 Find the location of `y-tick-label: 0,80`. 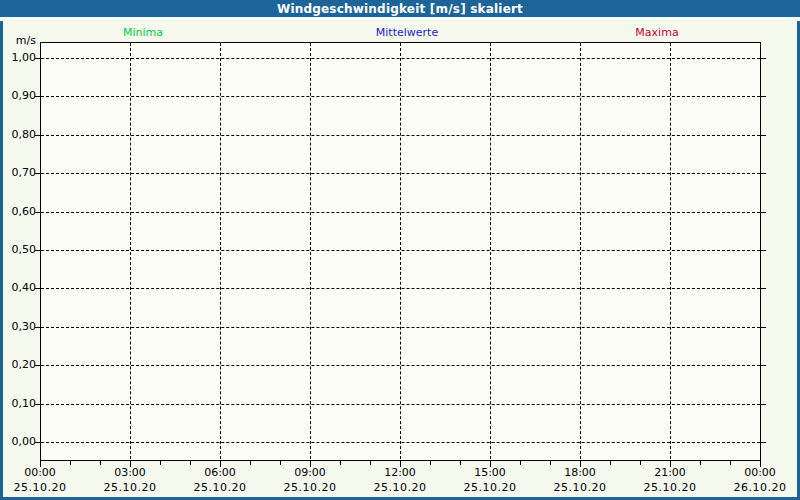

y-tick-label: 0,80 is located at coordinates (18, 134).